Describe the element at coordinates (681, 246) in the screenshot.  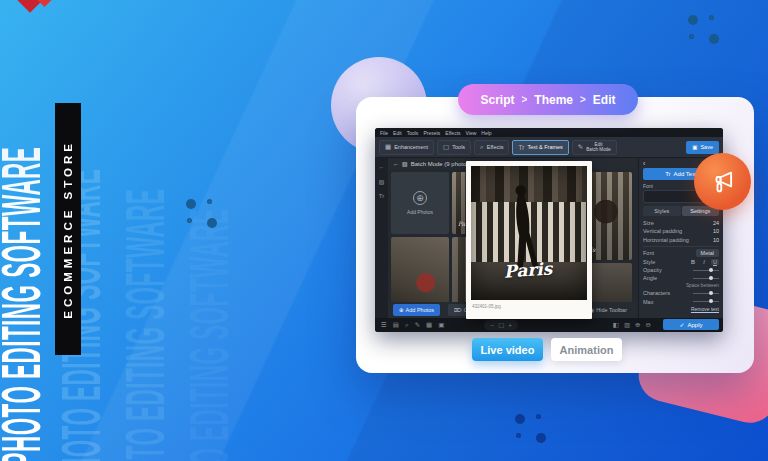
I see `divider` at that location.